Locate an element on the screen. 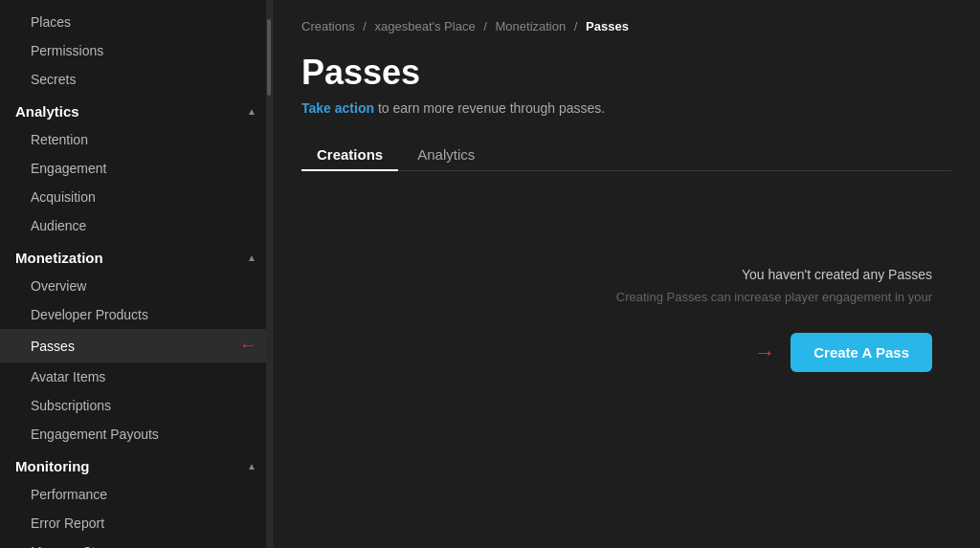 The image size is (980, 548). sidebar-item-engagement: Engagement is located at coordinates (136, 168).